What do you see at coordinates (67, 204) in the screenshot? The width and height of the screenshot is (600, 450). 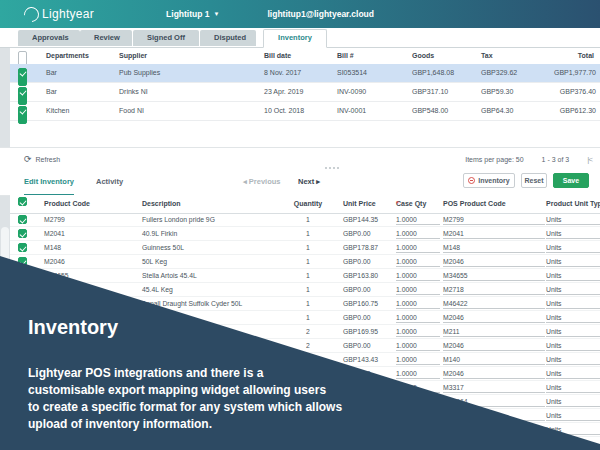 I see `col-product-code: Product Code` at bounding box center [67, 204].